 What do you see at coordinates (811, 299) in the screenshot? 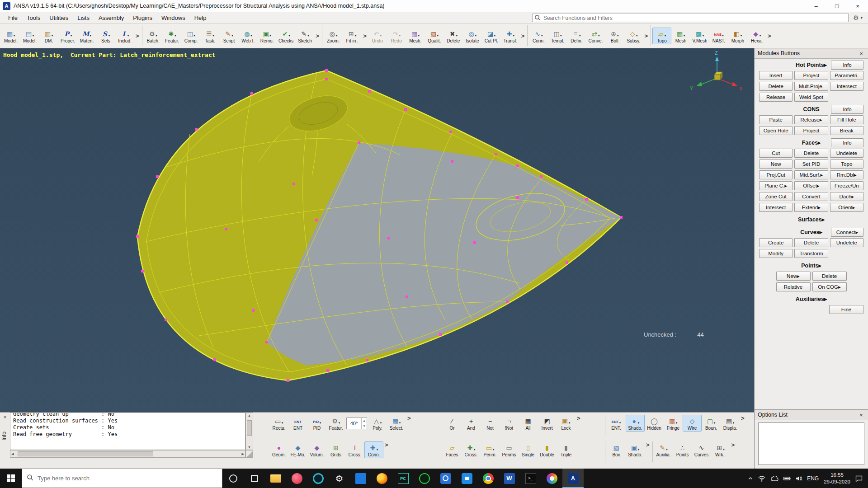
I see `section-header-auxiliaries: Auxiliaries▸` at bounding box center [811, 299].